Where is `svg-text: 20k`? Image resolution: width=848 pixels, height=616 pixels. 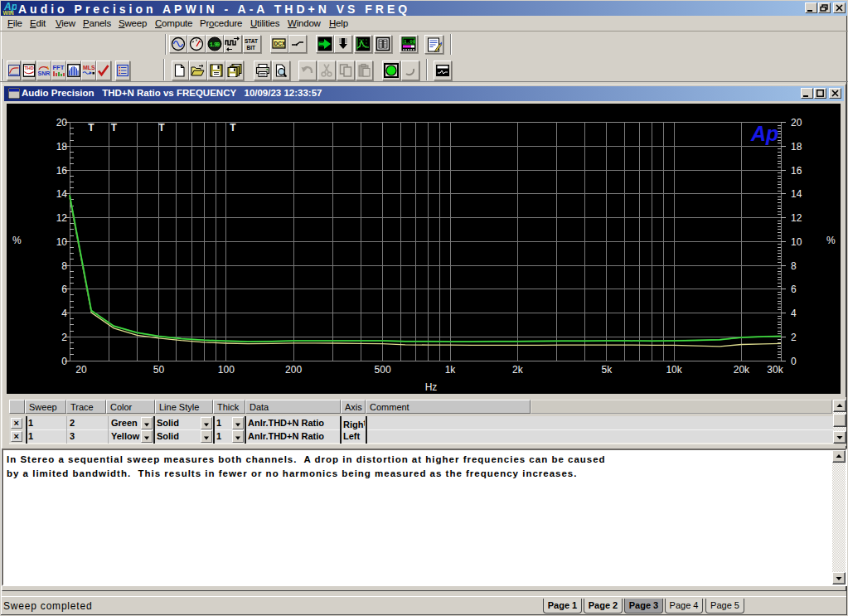 svg-text: 20k is located at coordinates (742, 370).